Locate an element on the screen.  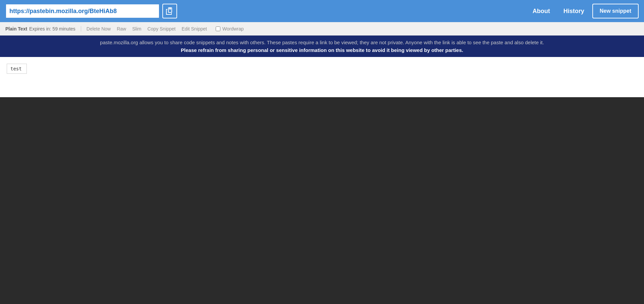
delete-now-button: Delete Now is located at coordinates (99, 29).